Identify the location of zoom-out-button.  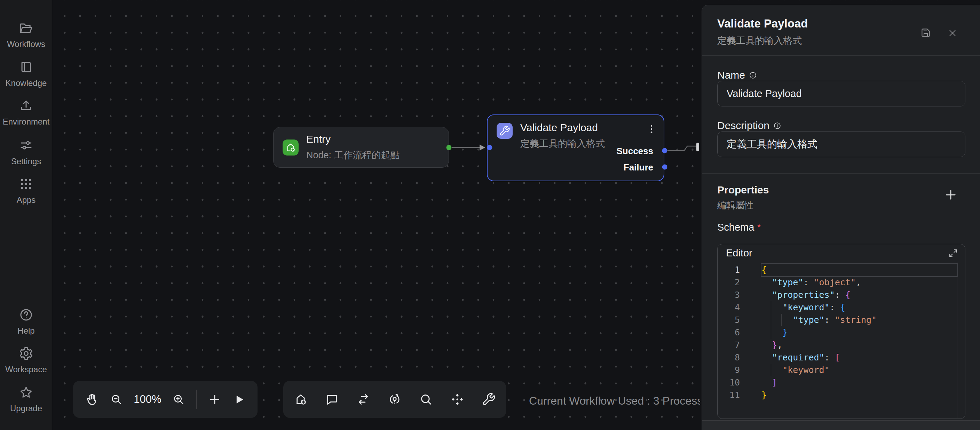
(116, 400).